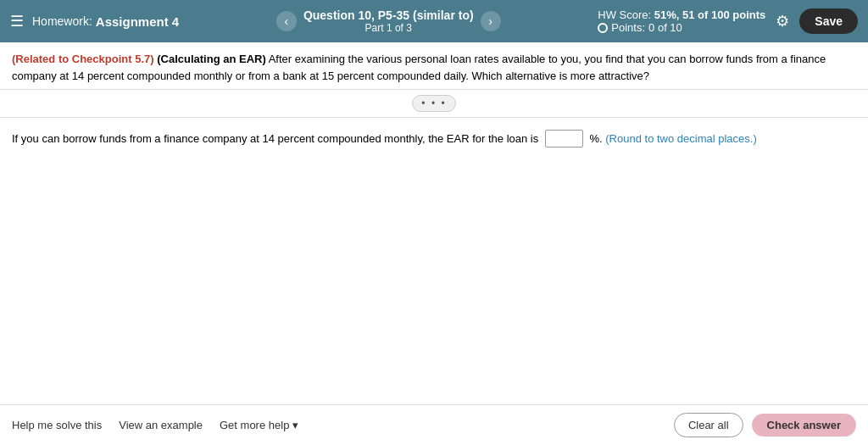  What do you see at coordinates (682, 21) in the screenshot?
I see `hw-score-block: HW Score: 51%, 51 of 100 points Points: …` at bounding box center [682, 21].